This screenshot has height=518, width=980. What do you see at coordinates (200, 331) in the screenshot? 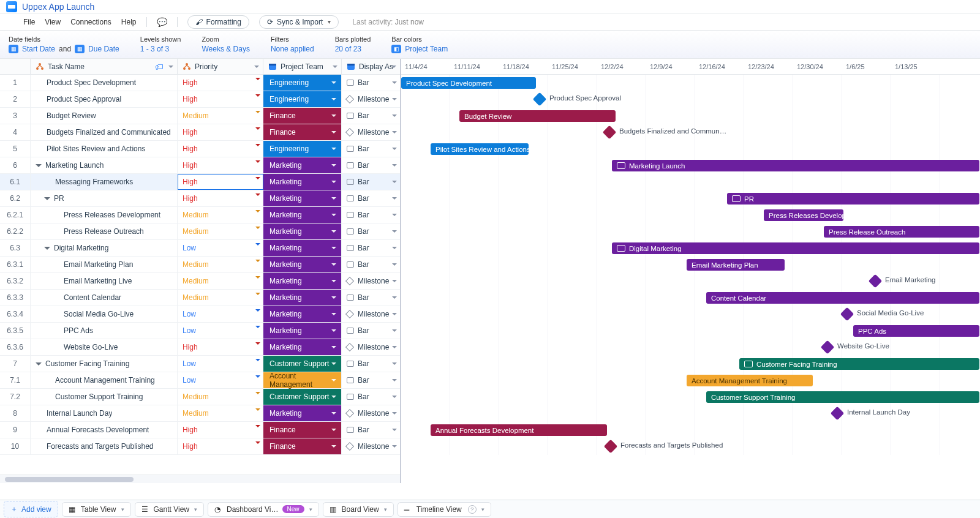
I see `table-row: 6.3.5PPC AdsLowMarketingBar` at bounding box center [200, 331].